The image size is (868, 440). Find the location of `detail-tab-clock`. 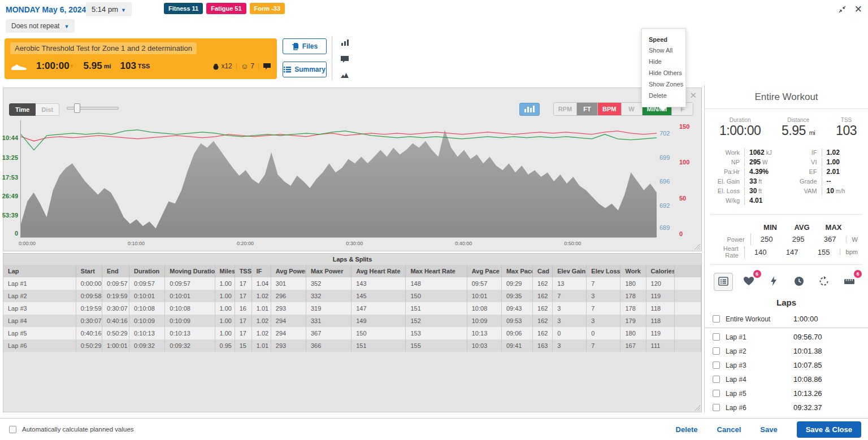

detail-tab-clock is located at coordinates (799, 282).